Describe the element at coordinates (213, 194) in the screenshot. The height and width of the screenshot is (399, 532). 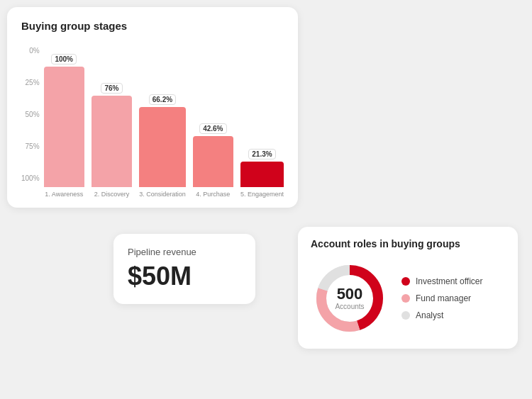
I see `bar-x-label: 4. Purchase` at that location.